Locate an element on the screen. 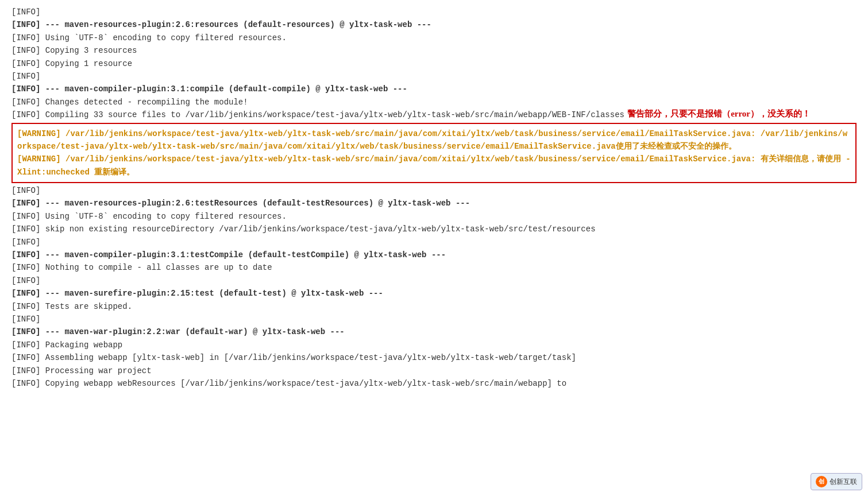  log-line: [INFO] Copying 1 resource is located at coordinates (434, 64).